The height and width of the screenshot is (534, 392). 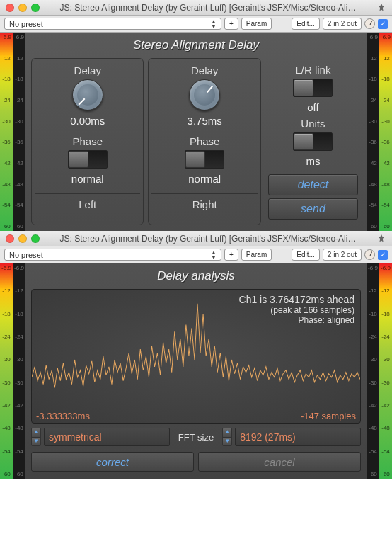 I want to click on units-toggle, so click(x=313, y=142).